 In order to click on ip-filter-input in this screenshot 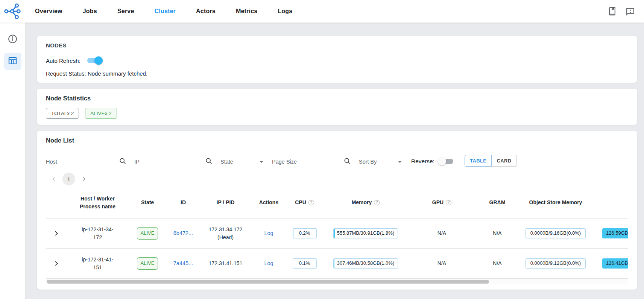, I will do `click(170, 162)`.